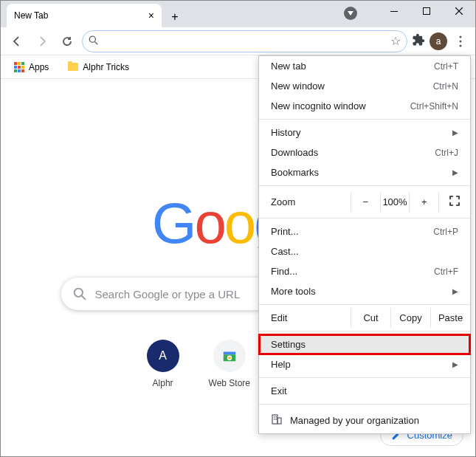  What do you see at coordinates (230, 364) in the screenshot?
I see `shortcut-webstore: Web Store` at bounding box center [230, 364].